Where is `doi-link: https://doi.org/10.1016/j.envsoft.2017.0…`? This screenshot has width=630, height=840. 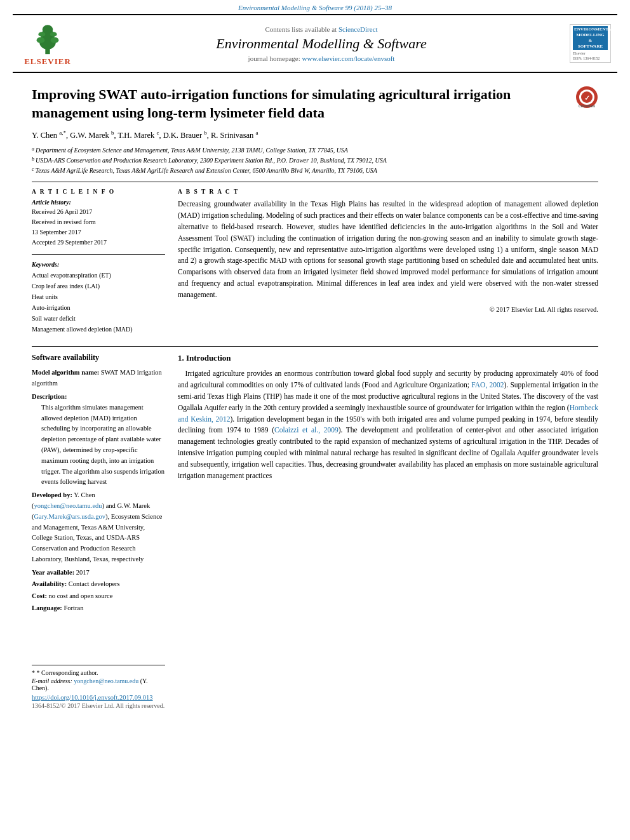
doi-link: https://doi.org/10.1016/j.envsoft.2017.0… is located at coordinates (98, 697).